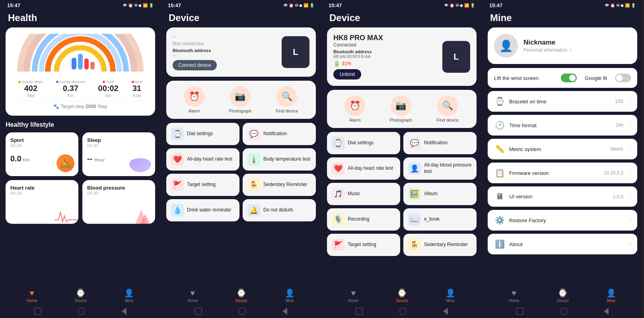  What do you see at coordinates (194, 100) in the screenshot?
I see `alarm-feature-2: ⏰ Alarm` at bounding box center [194, 100].